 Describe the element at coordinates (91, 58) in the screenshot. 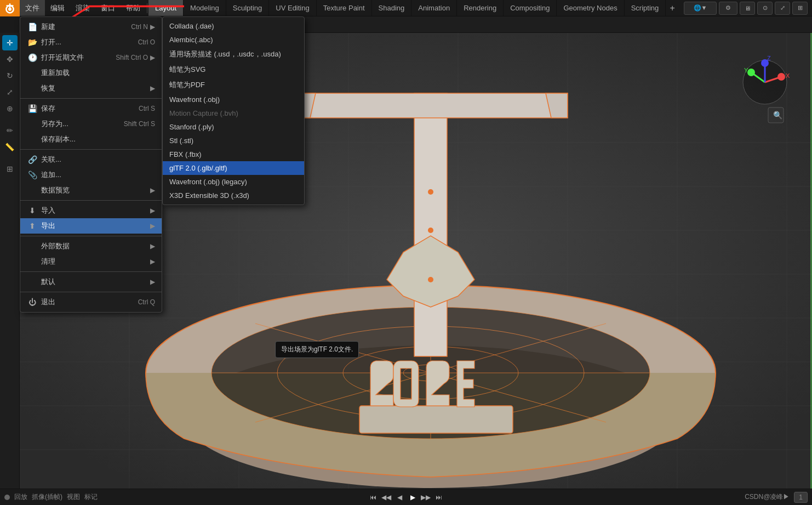

I see `menu-open-recent: 🕐 打开近期文件 Shift Ctrl O ▶` at that location.